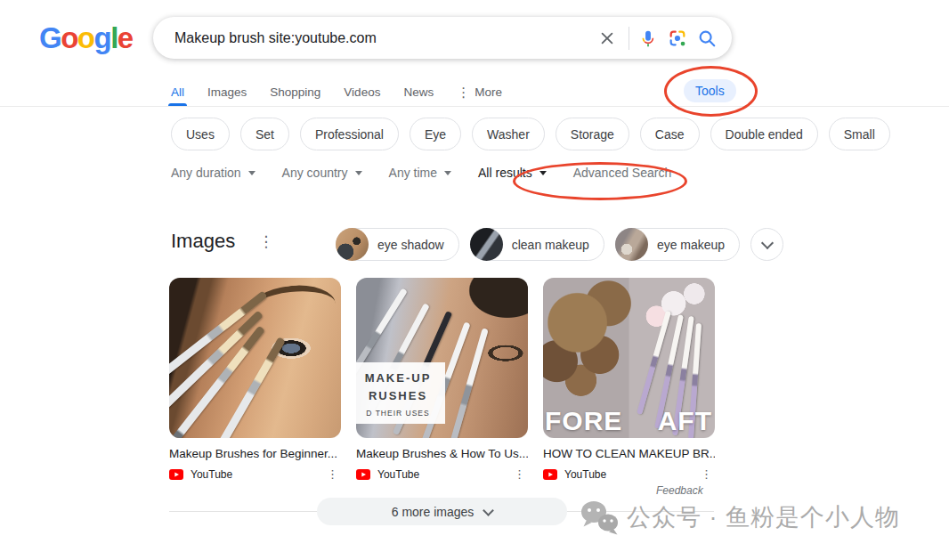 The height and width of the screenshot is (560, 949). Describe the element at coordinates (421, 173) in the screenshot. I see `search-tools-row: Any duration Any country Any time All re…` at that location.